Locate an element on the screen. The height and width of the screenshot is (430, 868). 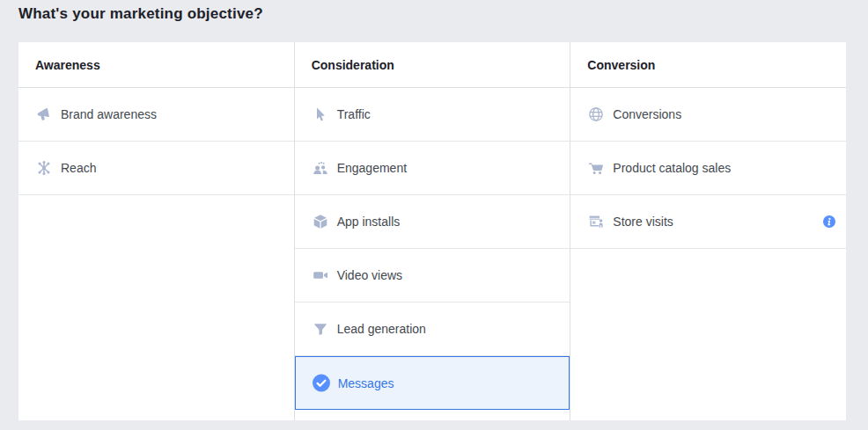
objective-label: Lead generation is located at coordinates (382, 329).